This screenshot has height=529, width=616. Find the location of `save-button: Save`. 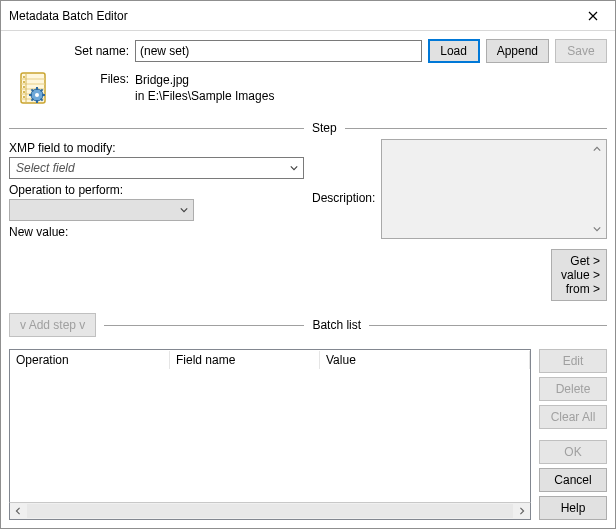

save-button: Save is located at coordinates (581, 51).